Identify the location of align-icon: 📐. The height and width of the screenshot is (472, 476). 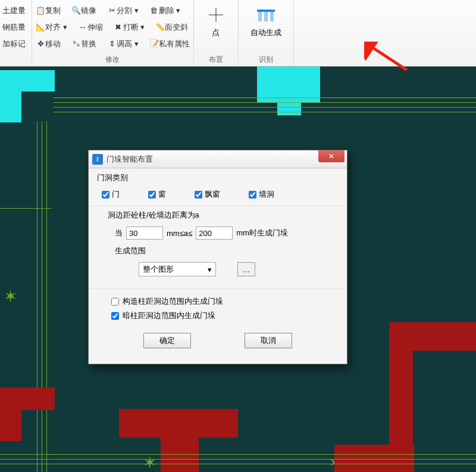
(40, 27).